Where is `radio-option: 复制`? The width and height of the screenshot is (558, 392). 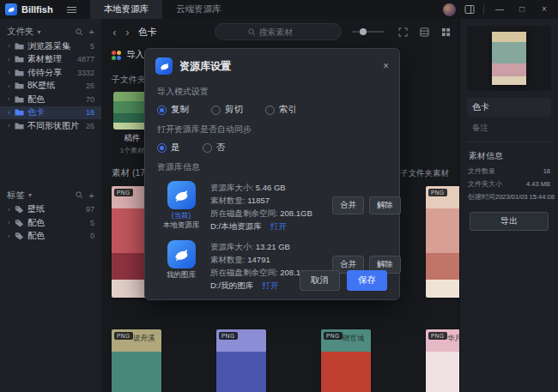 radio-option: 复制 is located at coordinates (173, 110).